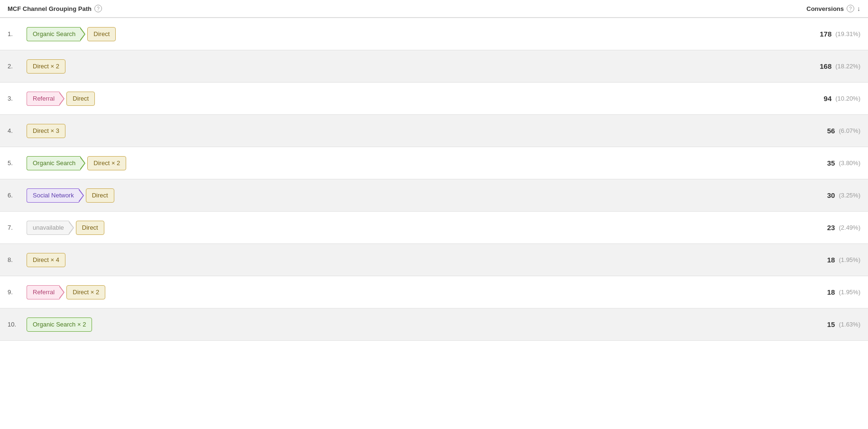 The width and height of the screenshot is (868, 429). I want to click on table-row: 5. Organic Search Direct × 2 35 (3.80%), so click(434, 163).